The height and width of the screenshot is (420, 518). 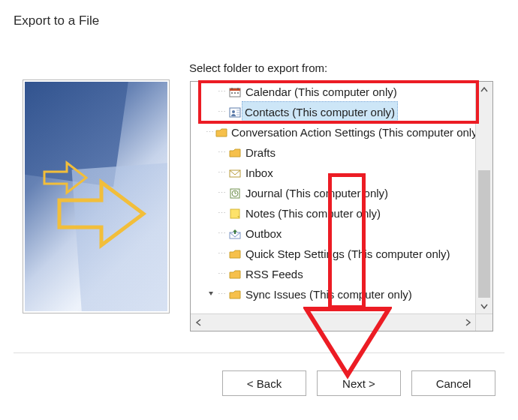 I want to click on tree-item-label: Outbox, so click(x=264, y=234).